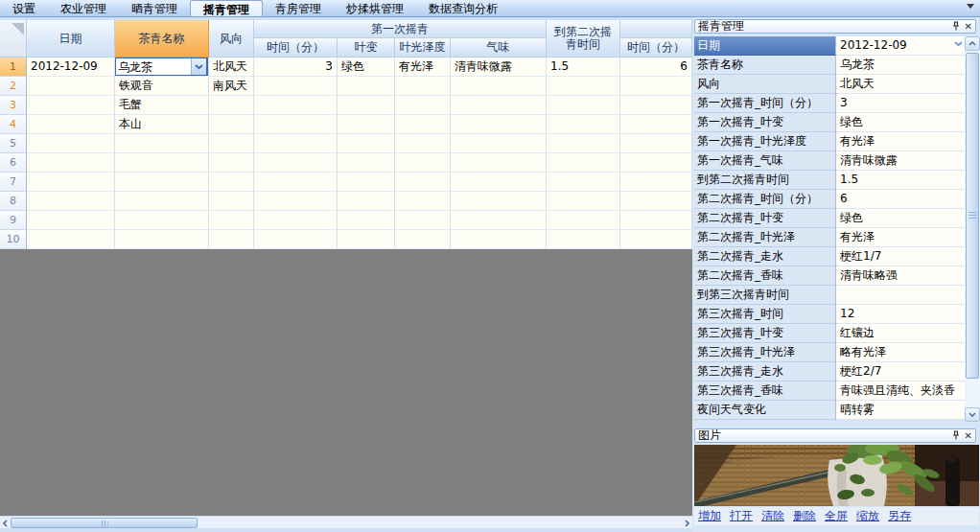 The height and width of the screenshot is (532, 980). Describe the element at coordinates (226, 8) in the screenshot. I see `menu-item-selected: 摇青管理` at that location.